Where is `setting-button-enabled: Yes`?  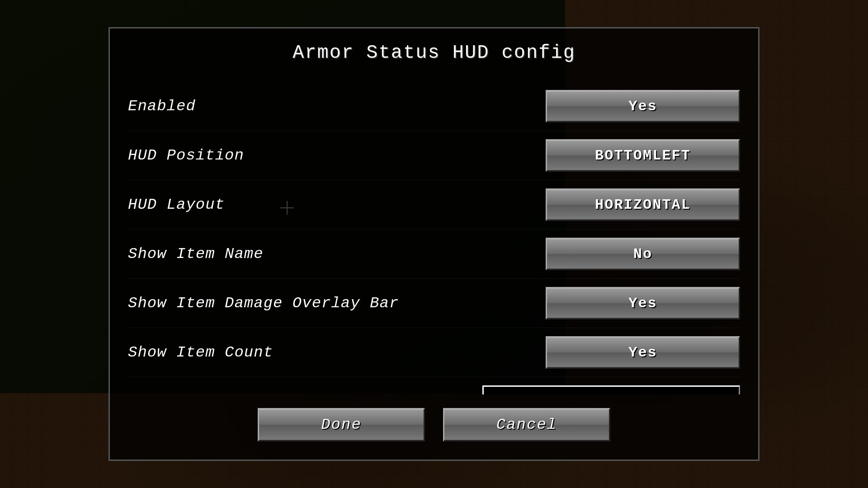
setting-button-enabled: Yes is located at coordinates (643, 106).